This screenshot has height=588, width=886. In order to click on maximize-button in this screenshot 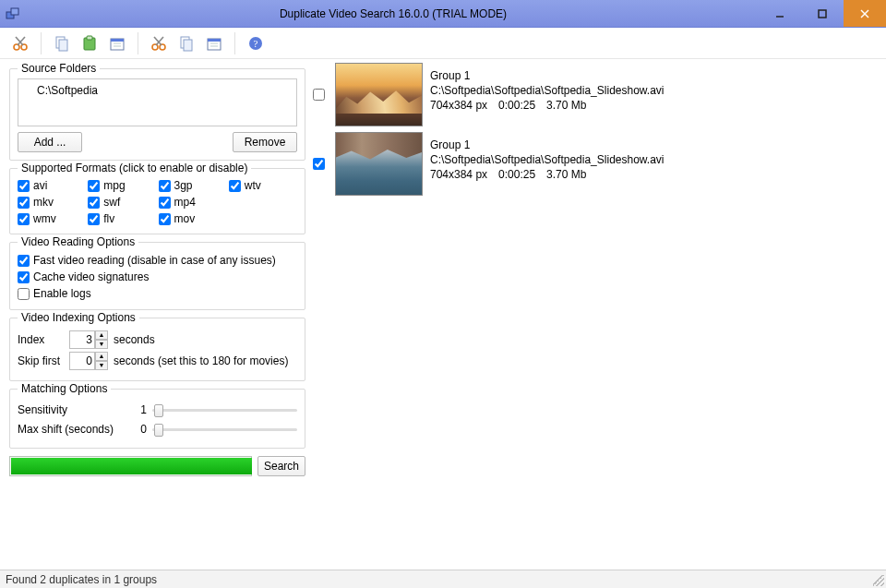, I will do `click(822, 13)`.